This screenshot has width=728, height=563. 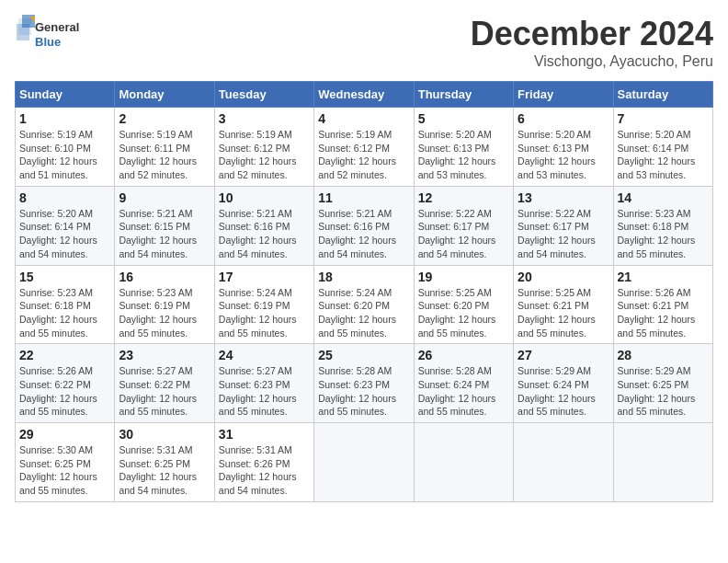 I want to click on calendar-cell: 27Sunrise: 5:29 AM Sunset: 6:24 PM Dayli…, so click(x=563, y=384).